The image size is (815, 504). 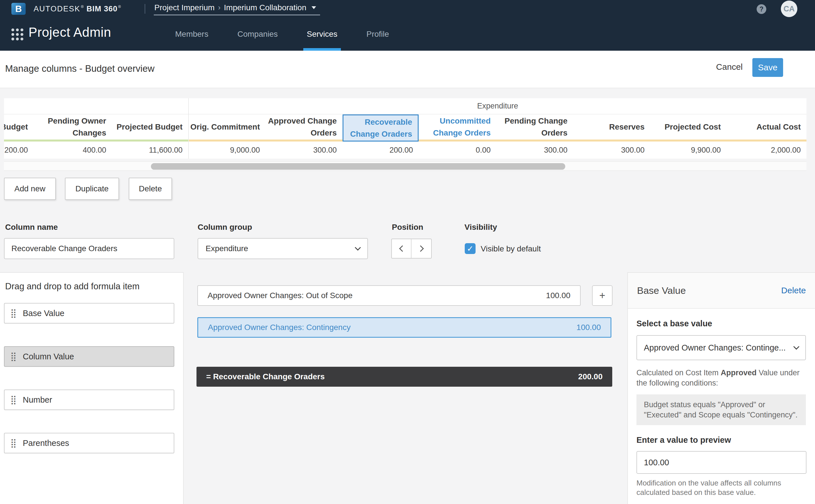 What do you see at coordinates (283, 249) in the screenshot?
I see `column-group-select: Expenditure` at bounding box center [283, 249].